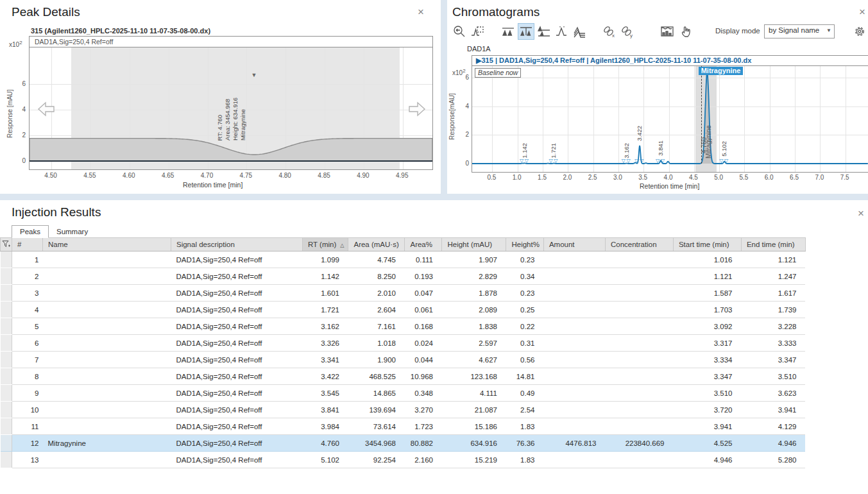  Describe the element at coordinates (237, 245) in the screenshot. I see `column-header-signal-description: Signal description` at that location.